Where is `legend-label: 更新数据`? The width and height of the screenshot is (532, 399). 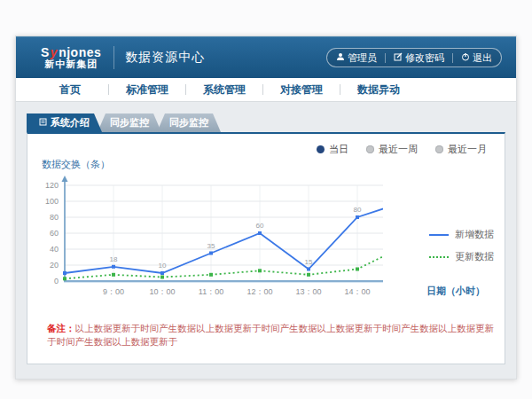
legend-label: 更新数据 is located at coordinates (474, 257).